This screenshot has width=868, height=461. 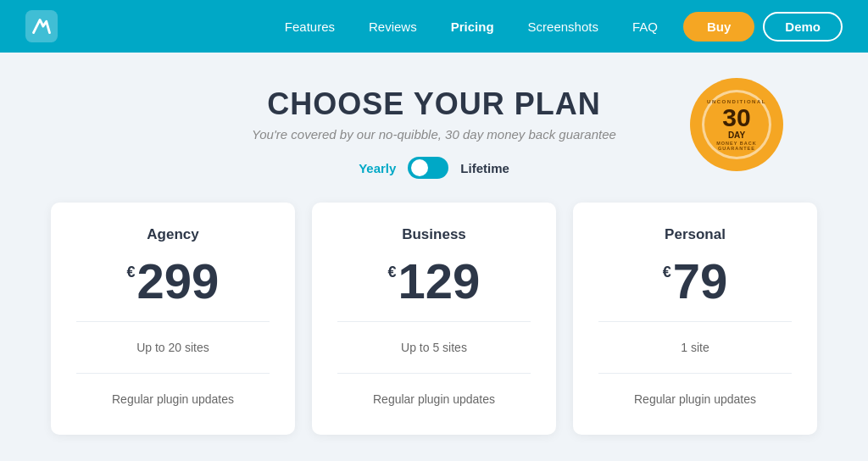 I want to click on personal-plan-title: Personal, so click(x=695, y=235).